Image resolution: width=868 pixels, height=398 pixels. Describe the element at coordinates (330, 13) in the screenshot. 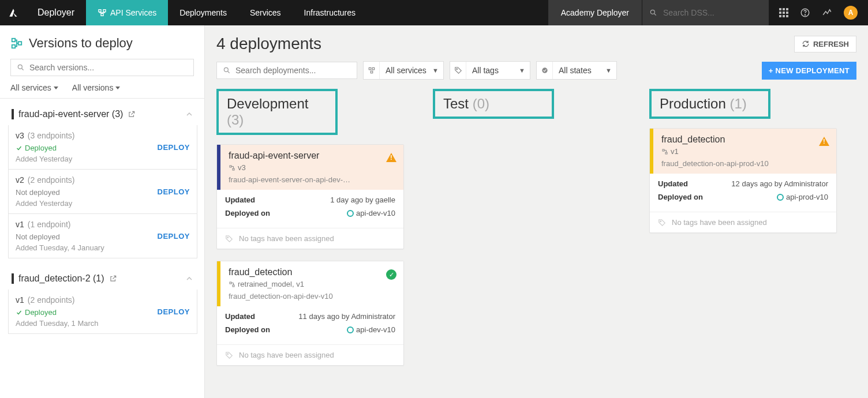

I see `tab-infrastructures-label: Infrastructures` at that location.